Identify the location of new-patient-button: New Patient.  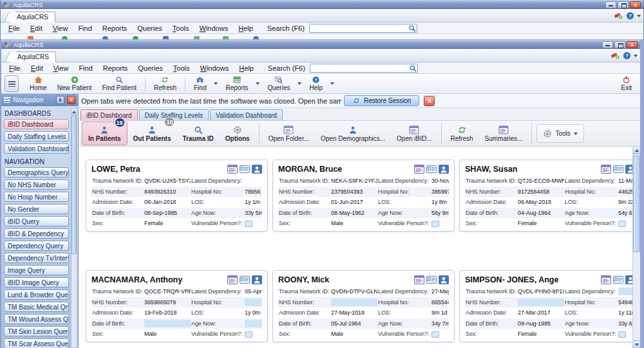
(75, 84).